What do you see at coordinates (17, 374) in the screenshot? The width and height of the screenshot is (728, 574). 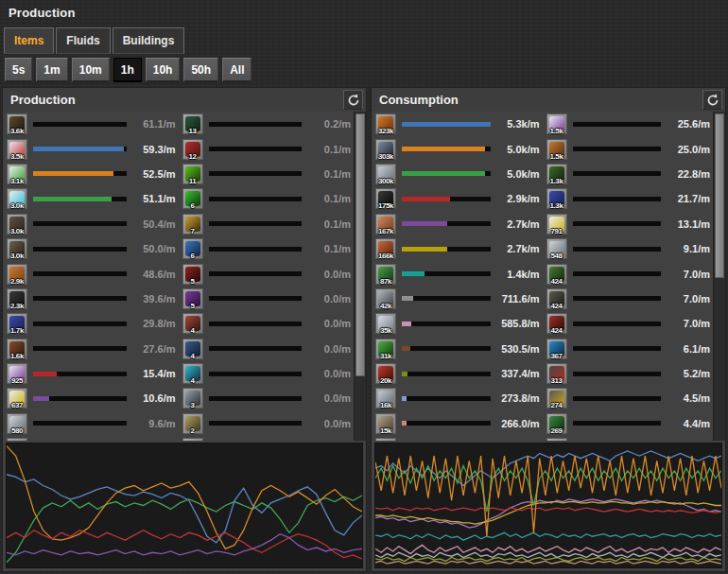 I see `production-science-pack-icon: 925` at bounding box center [17, 374].